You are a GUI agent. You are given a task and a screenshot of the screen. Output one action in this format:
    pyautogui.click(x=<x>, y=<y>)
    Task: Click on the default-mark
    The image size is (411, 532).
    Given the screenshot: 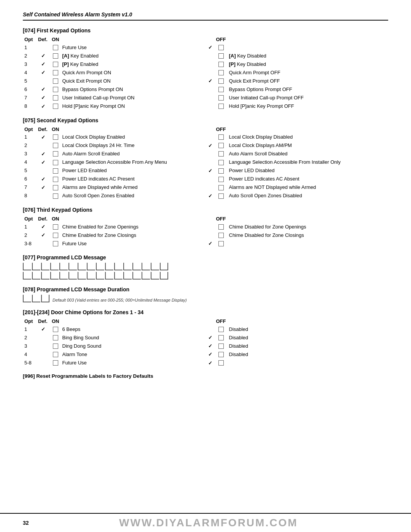 What is the action you would take?
    pyautogui.click(x=43, y=243)
    